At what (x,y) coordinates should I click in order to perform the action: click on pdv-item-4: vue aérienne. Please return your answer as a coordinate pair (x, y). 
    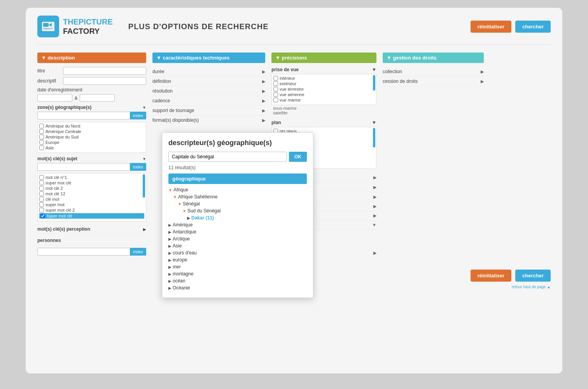
    Looking at the image, I should click on (324, 95).